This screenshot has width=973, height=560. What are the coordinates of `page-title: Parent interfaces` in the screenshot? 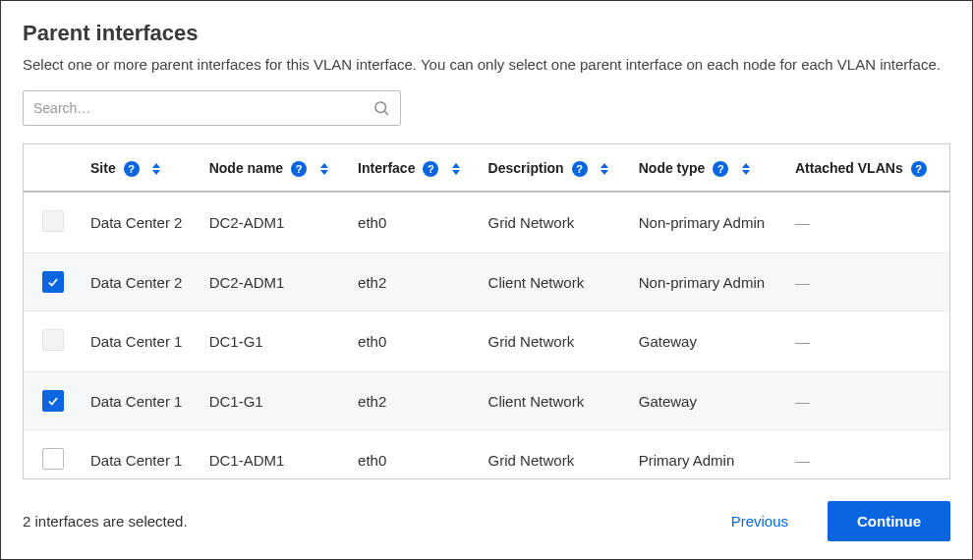 It's located at (486, 33).